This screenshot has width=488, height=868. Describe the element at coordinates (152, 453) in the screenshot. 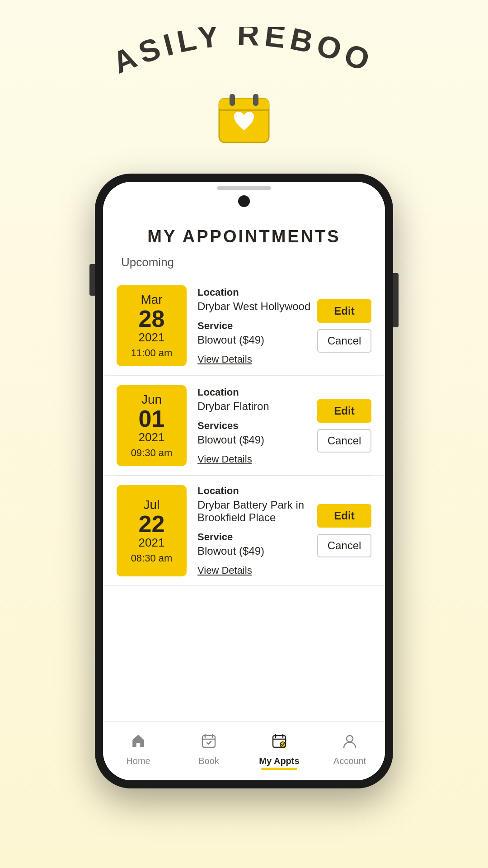

I see `date-time-2: 09:30 am` at that location.